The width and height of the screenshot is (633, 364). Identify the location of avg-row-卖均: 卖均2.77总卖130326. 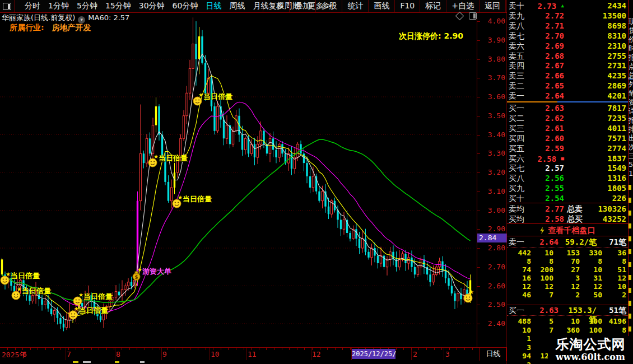
(567, 209).